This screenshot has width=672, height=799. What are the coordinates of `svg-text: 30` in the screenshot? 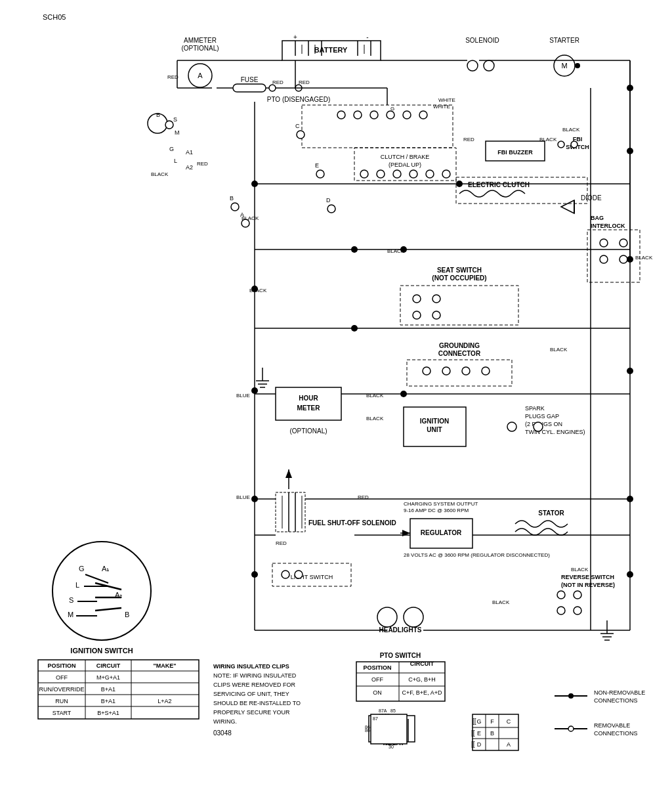 It's located at (391, 747).